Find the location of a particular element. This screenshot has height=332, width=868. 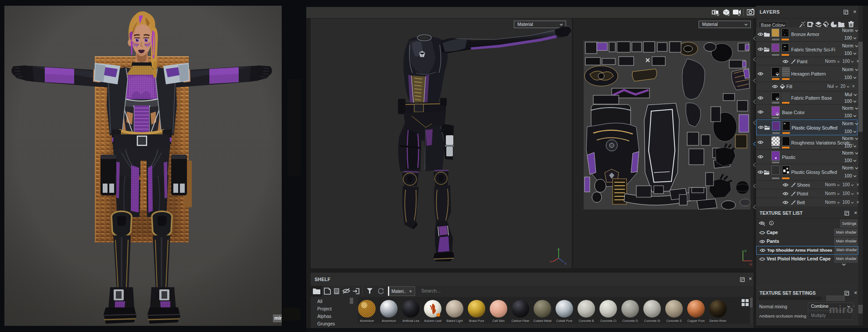

svg-text: U is located at coordinates (751, 263).